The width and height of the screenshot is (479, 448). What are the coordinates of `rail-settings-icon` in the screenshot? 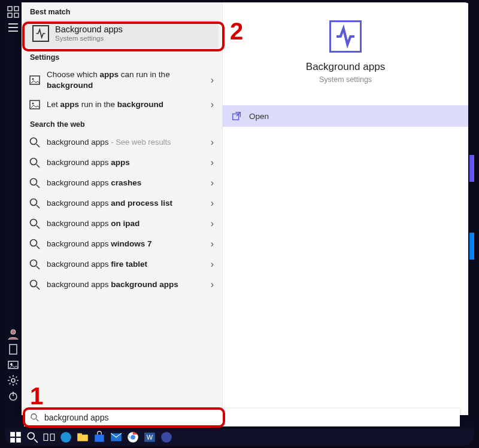 It's located at (13, 380).